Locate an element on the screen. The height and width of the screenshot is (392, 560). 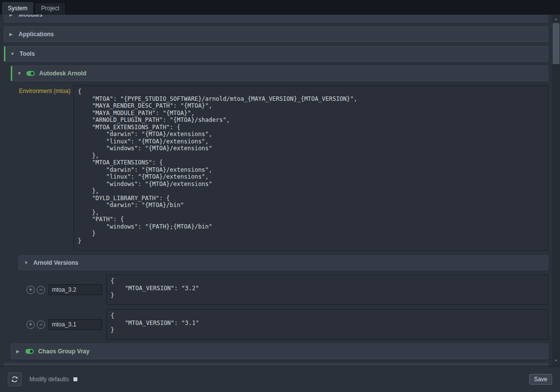
version-value-editor: { "MTOA_VERSION": "3.1" } is located at coordinates (327, 324).